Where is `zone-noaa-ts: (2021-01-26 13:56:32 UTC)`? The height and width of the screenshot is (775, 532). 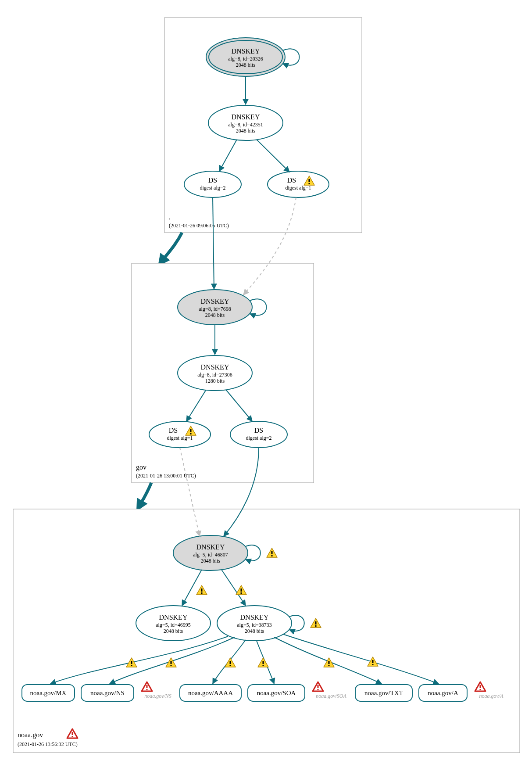 zone-noaa-ts: (2021-01-26 13:56:32 UTC) is located at coordinates (47, 744).